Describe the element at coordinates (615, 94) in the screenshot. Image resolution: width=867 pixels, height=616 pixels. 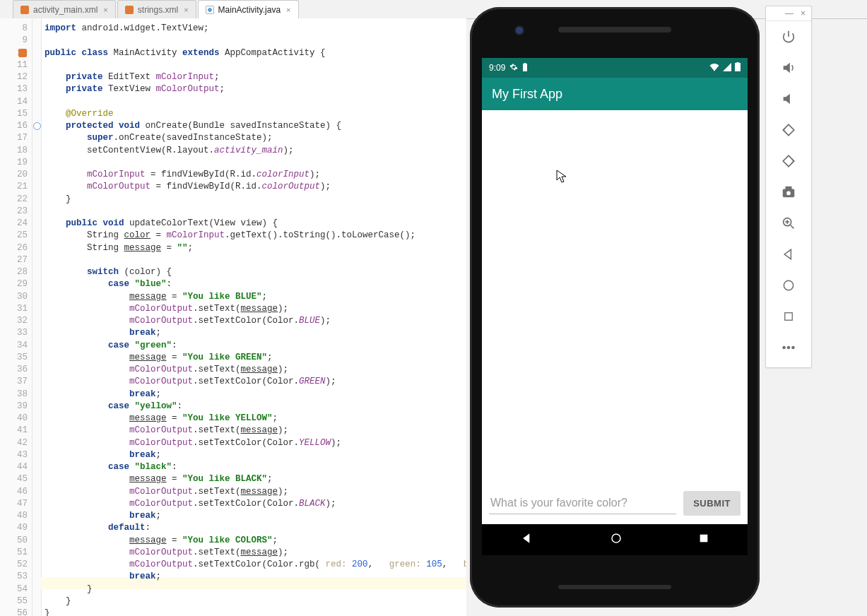
I see `android-app-bar: My First App` at that location.